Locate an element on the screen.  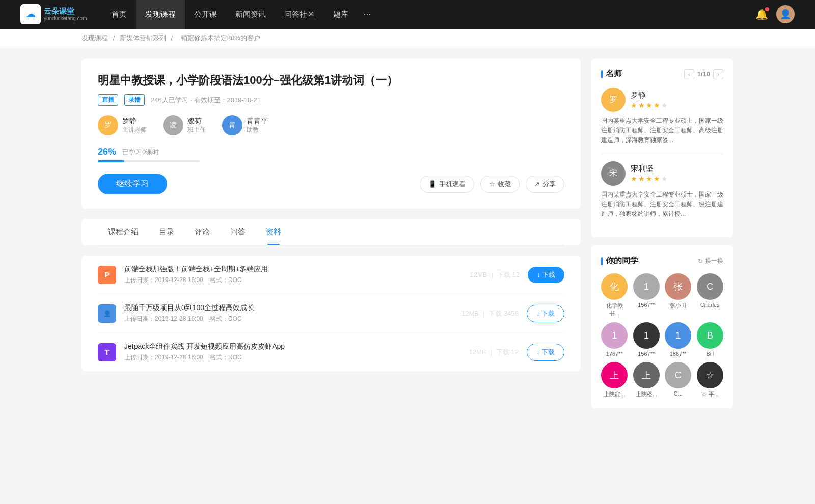
resource-2-download-button: ↓ 下载 is located at coordinates (546, 314).